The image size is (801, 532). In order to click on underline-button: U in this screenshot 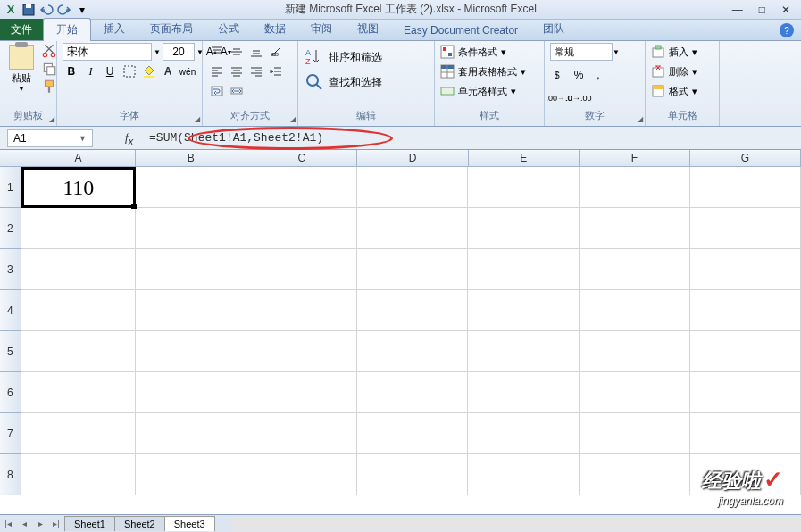, I will do `click(110, 71)`.